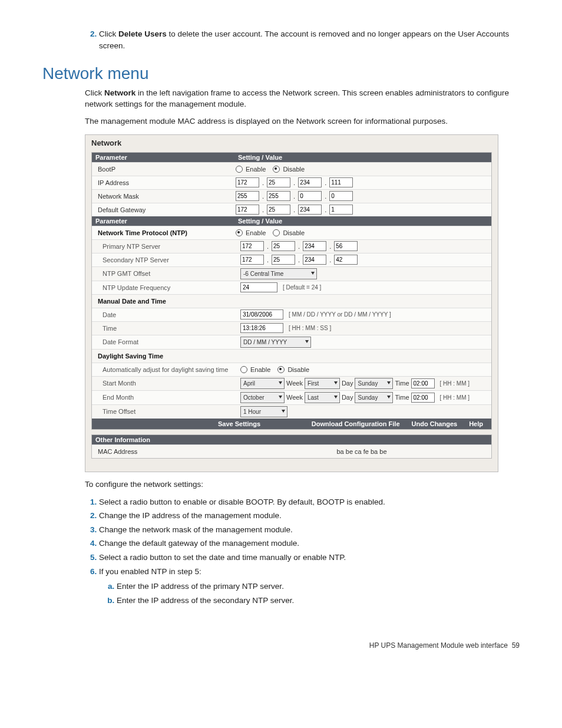  Describe the element at coordinates (262, 315) in the screenshot. I see `date-input` at that location.